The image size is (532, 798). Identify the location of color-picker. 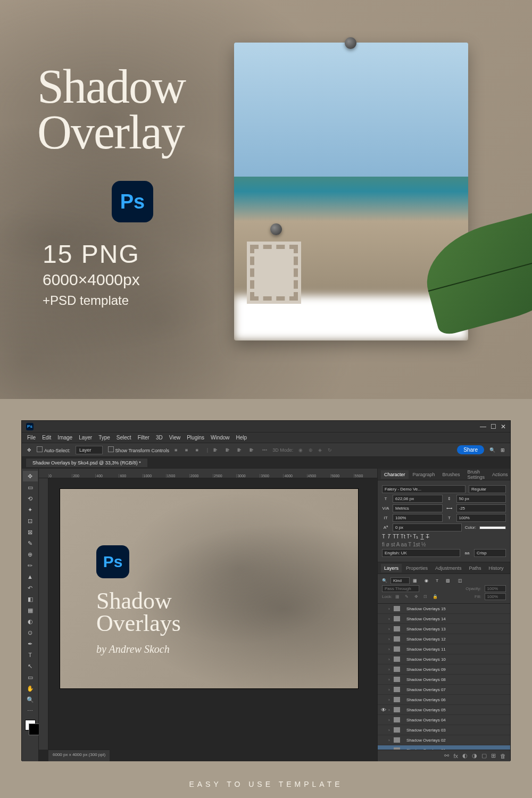
(493, 528).